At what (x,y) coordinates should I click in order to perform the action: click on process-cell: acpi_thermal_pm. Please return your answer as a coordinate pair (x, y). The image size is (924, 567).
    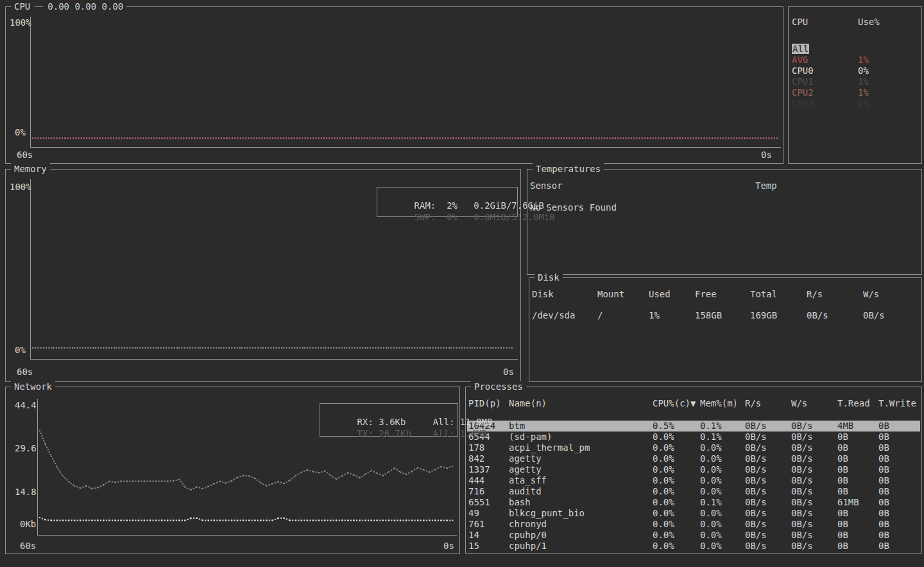
    Looking at the image, I should click on (549, 448).